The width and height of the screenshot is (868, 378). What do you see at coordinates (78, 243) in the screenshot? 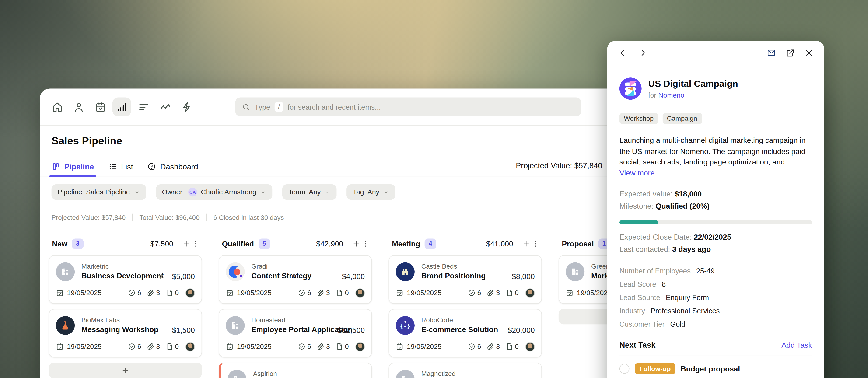
I see `column-count-badge: 3` at bounding box center [78, 243].